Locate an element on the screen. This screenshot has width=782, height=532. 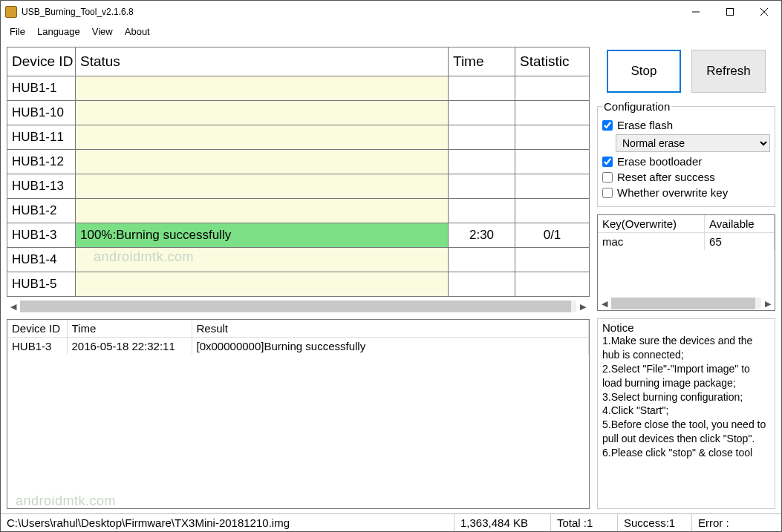
device-table-header: Status is located at coordinates (262, 62).